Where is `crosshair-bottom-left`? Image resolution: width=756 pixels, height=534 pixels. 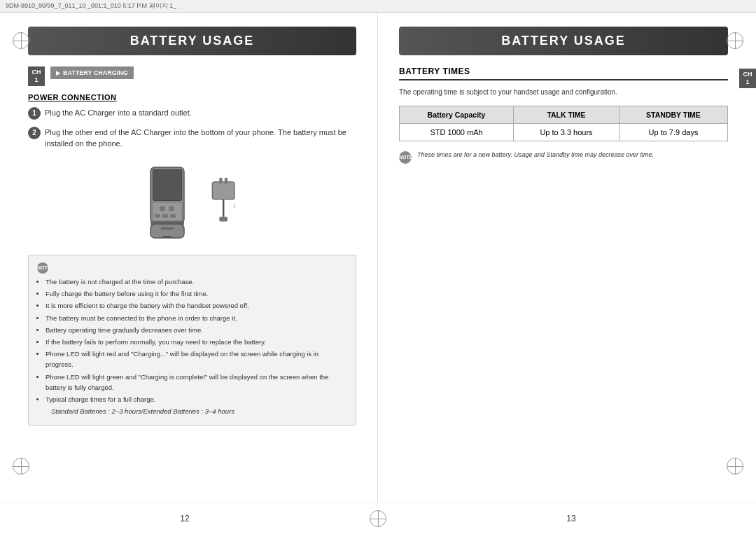
crosshair-bottom-left is located at coordinates (21, 466).